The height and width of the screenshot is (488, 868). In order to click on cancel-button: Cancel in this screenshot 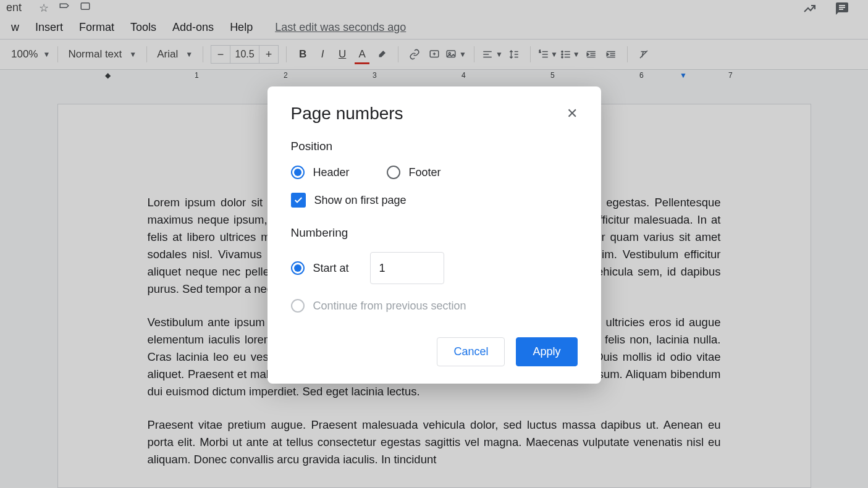, I will do `click(471, 352)`.